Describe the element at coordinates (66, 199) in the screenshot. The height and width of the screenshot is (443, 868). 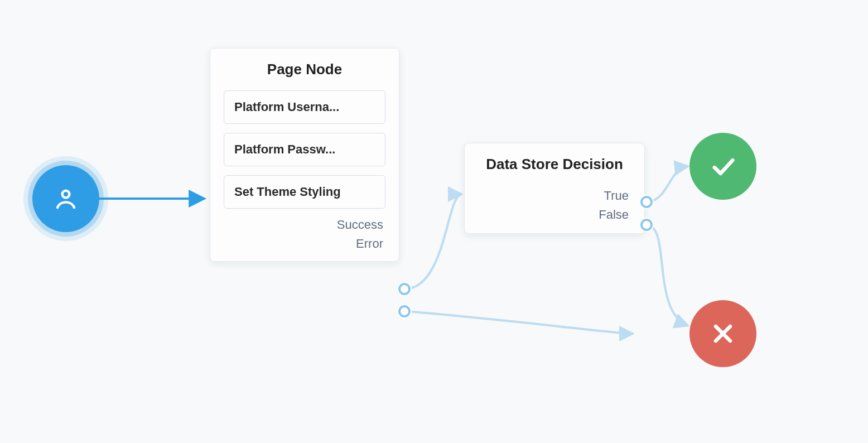
I see `start-node` at that location.